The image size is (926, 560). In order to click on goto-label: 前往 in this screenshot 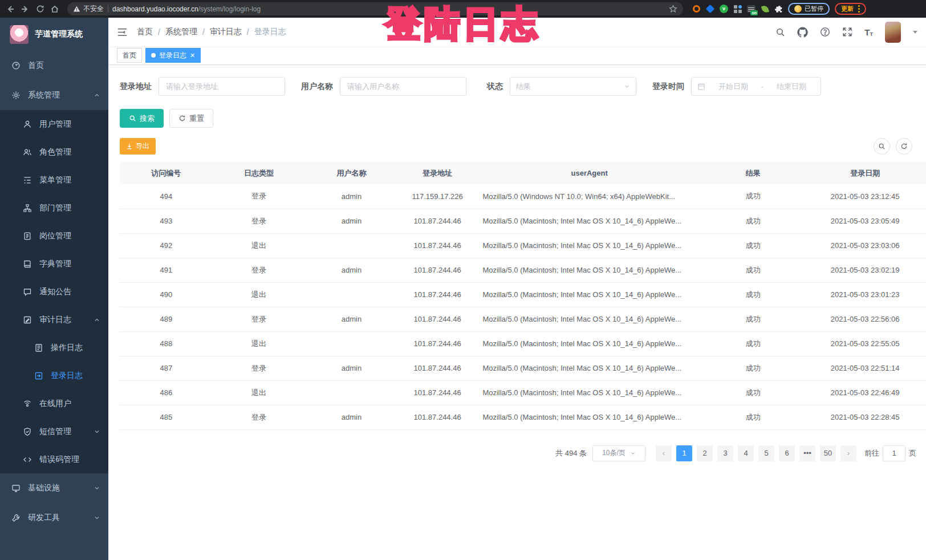, I will do `click(872, 453)`.